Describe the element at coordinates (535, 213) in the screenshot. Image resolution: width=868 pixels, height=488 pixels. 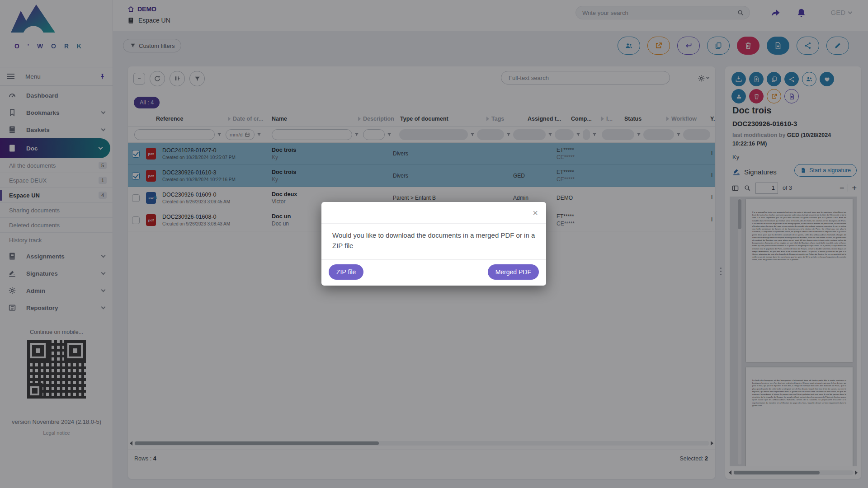
I see `close-icon: ×` at that location.